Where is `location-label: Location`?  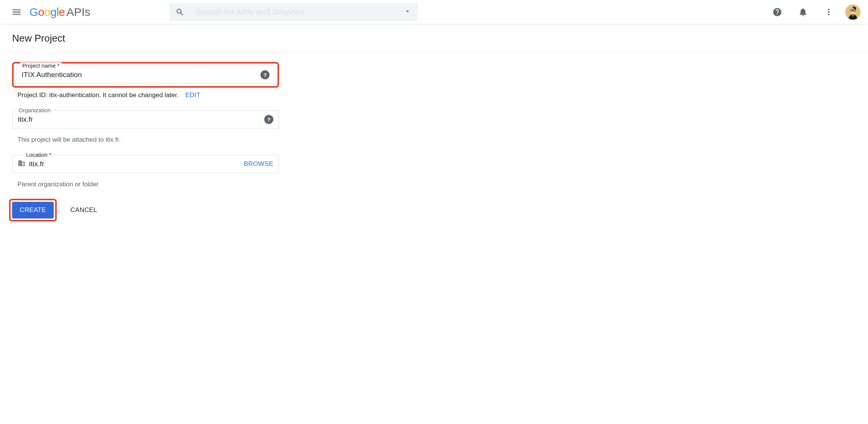 location-label: Location is located at coordinates (39, 155).